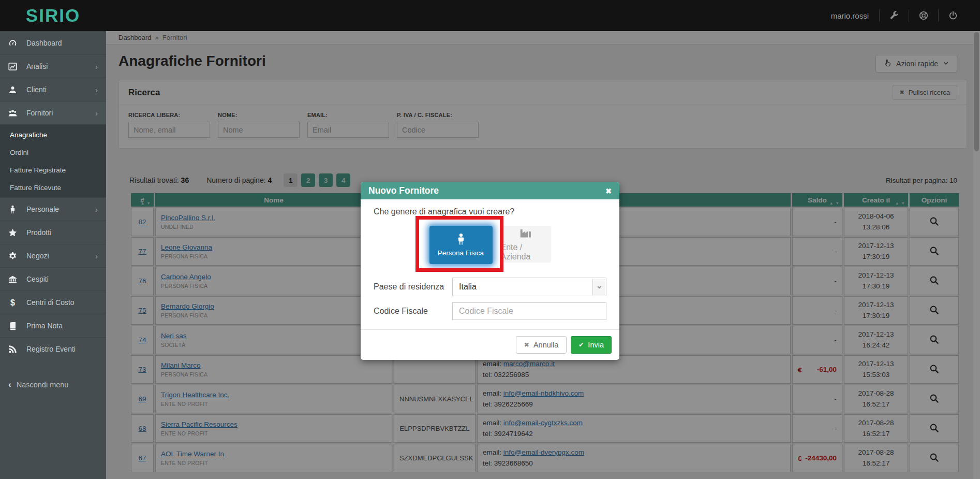 The height and width of the screenshot is (479, 980). Describe the element at coordinates (42, 385) in the screenshot. I see `collapse-menu-label: Nascondi menu` at that location.